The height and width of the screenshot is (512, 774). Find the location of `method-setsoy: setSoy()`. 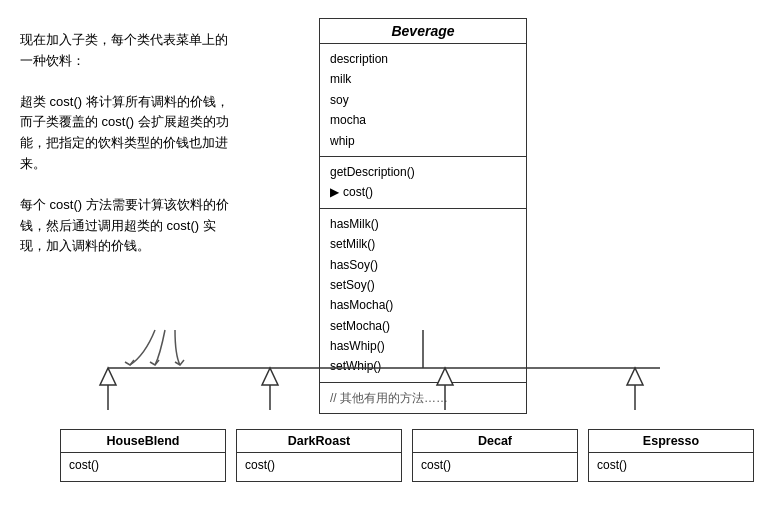

method-setsoy: setSoy() is located at coordinates (423, 285).